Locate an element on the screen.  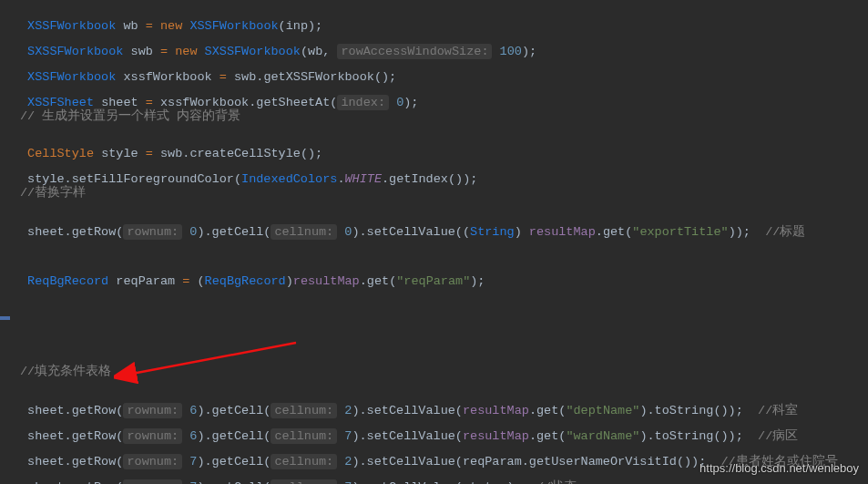
open: ( is located at coordinates (197, 281).